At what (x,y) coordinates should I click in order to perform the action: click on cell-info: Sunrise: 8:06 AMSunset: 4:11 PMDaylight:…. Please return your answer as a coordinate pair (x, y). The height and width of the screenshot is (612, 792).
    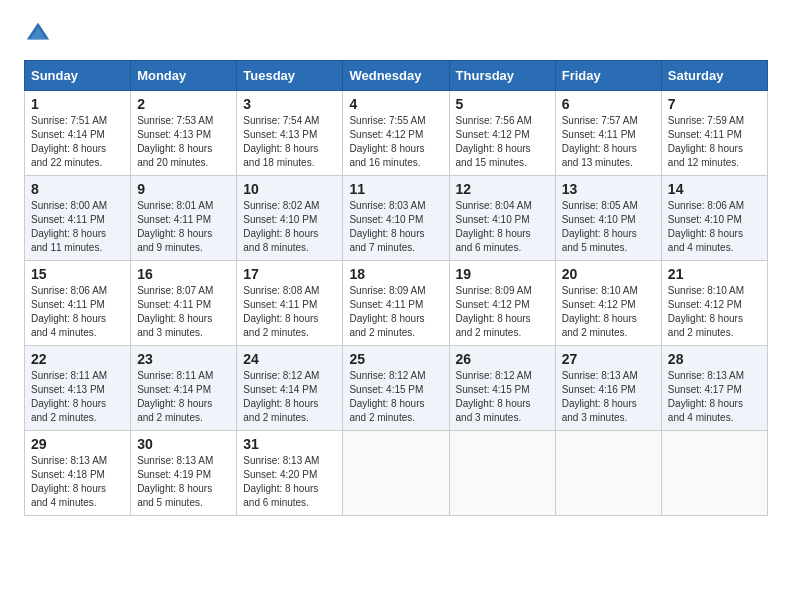
    Looking at the image, I should click on (78, 312).